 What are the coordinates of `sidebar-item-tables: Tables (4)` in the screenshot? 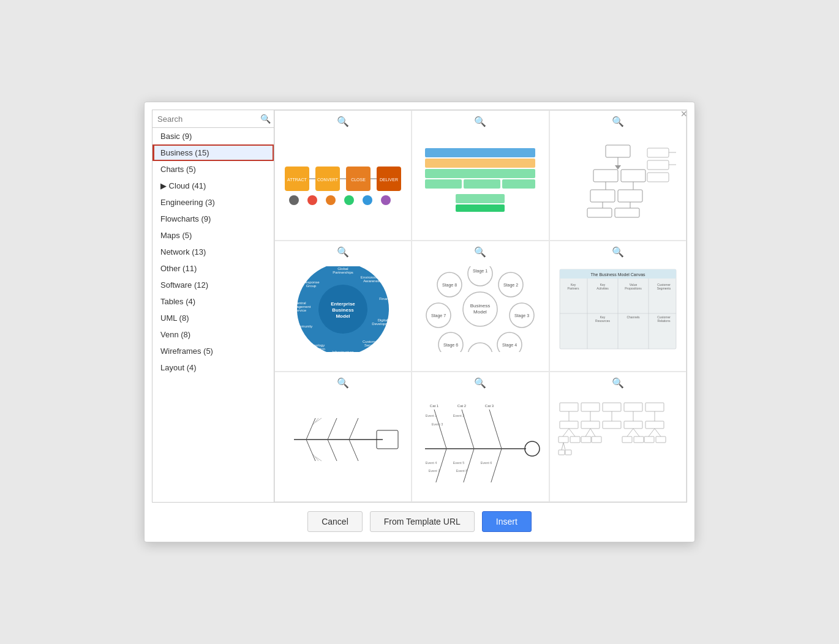 It's located at (213, 301).